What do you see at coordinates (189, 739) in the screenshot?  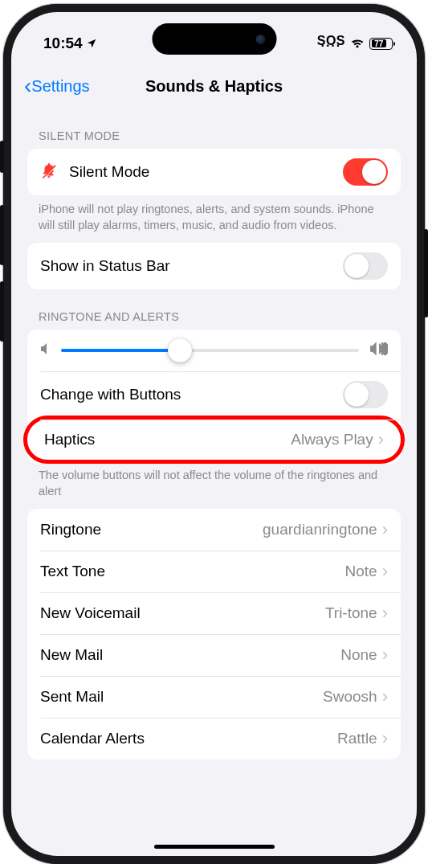 I see `row-label: Calendar Alerts` at bounding box center [189, 739].